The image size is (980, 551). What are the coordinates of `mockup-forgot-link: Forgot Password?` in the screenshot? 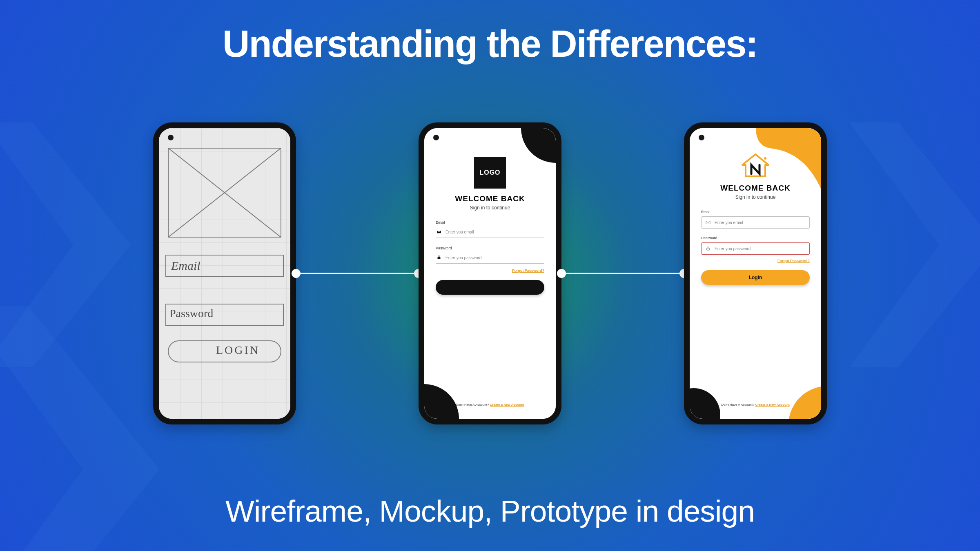 It's located at (490, 271).